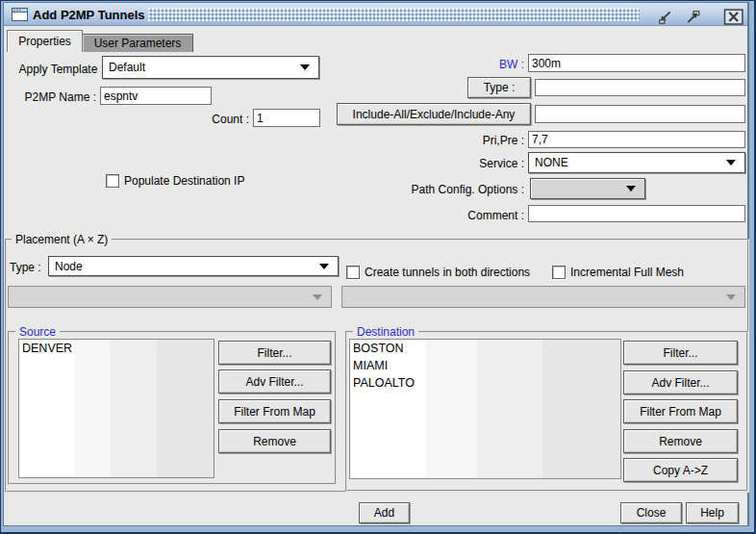  What do you see at coordinates (28, 267) in the screenshot?
I see `placement-type-label: Type :` at bounding box center [28, 267].